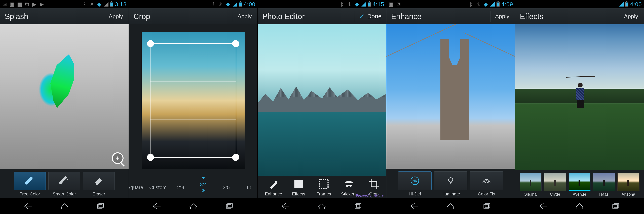 The height and width of the screenshot is (214, 644). I want to click on photo-crop-image, so click(193, 101).